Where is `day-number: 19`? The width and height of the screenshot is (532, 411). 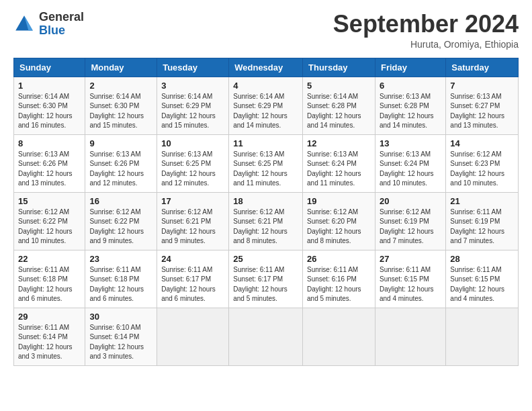 day-number: 19 is located at coordinates (339, 201).